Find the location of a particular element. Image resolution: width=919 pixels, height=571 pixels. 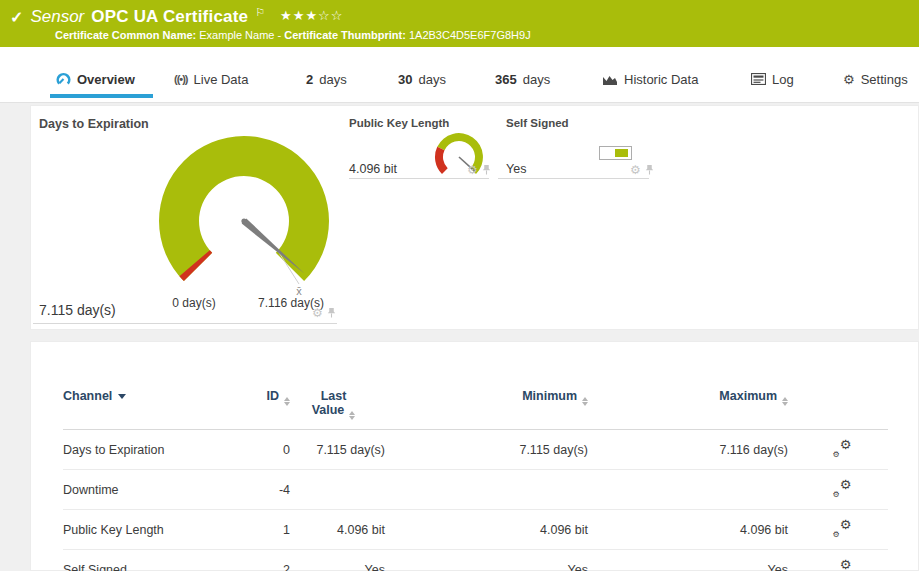

sort-desc-icon is located at coordinates (122, 396).